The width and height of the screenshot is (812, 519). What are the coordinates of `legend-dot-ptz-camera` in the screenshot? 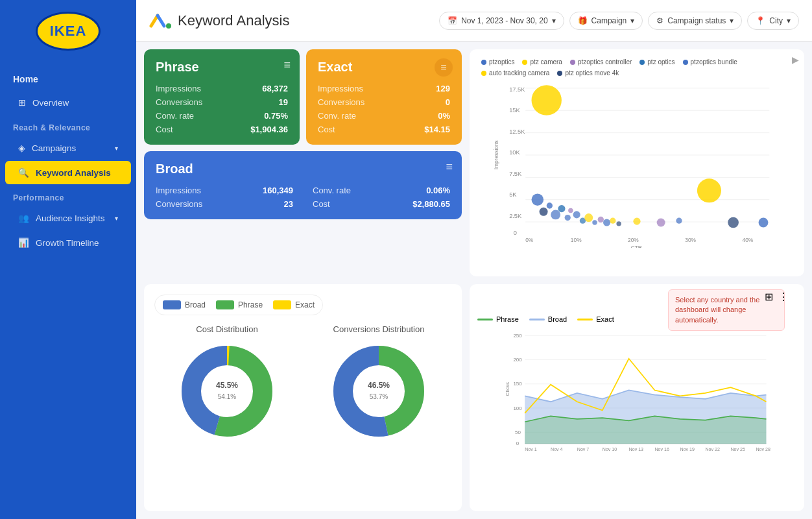 It's located at (525, 62).